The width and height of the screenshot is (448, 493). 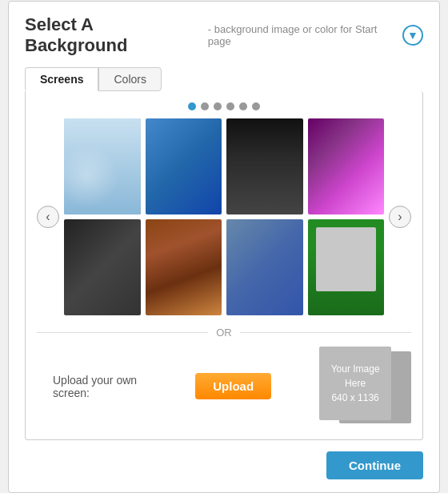 What do you see at coordinates (355, 398) in the screenshot?
I see `placeholder-line3: 640 x 1136` at bounding box center [355, 398].